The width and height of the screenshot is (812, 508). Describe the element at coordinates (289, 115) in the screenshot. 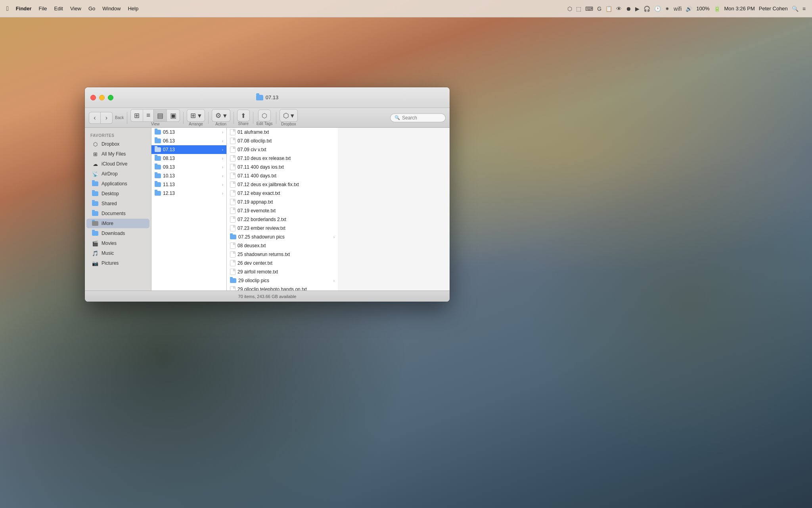

I see `dropbox-btn: ⬡ ▾` at that location.